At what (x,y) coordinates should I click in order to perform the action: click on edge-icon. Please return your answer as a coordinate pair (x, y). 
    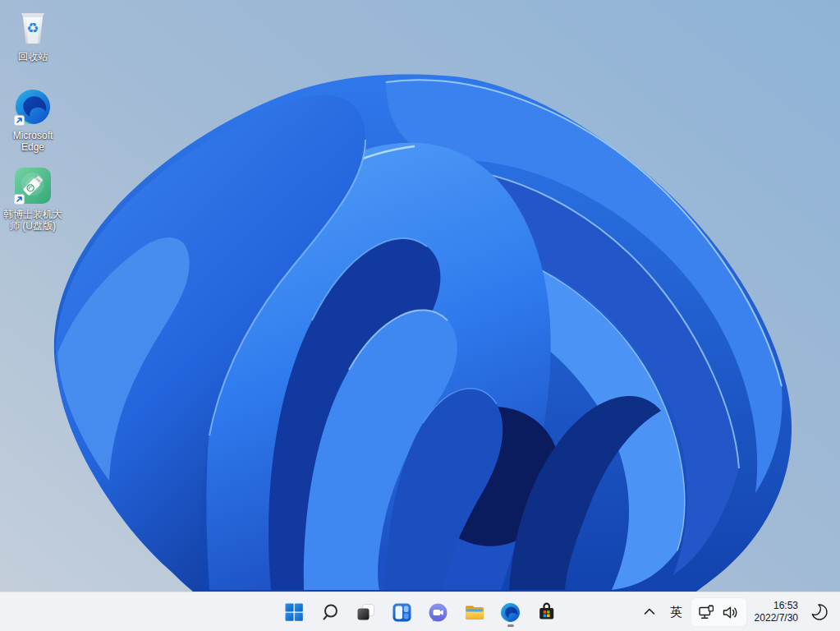
    Looking at the image, I should click on (33, 107).